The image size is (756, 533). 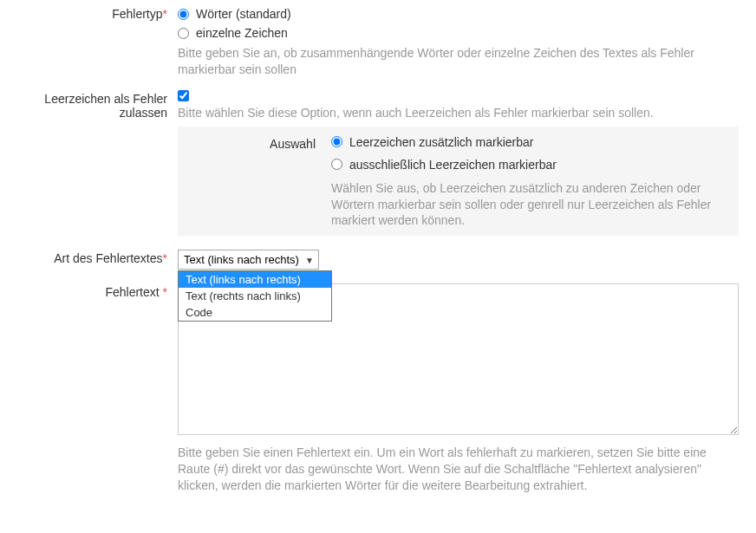 I want to click on fehlertyp-radio-chars, so click(x=184, y=33).